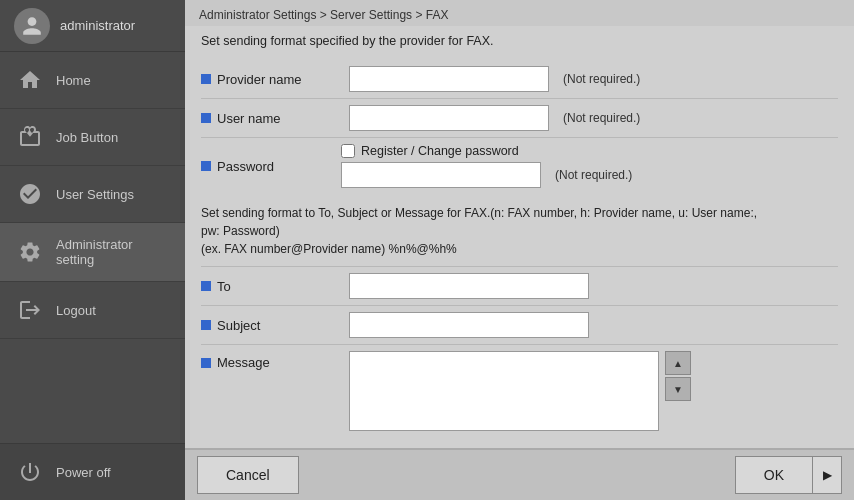 The width and height of the screenshot is (854, 500). Describe the element at coordinates (92, 80) in the screenshot. I see `sidebar-item-home: Home` at that location.